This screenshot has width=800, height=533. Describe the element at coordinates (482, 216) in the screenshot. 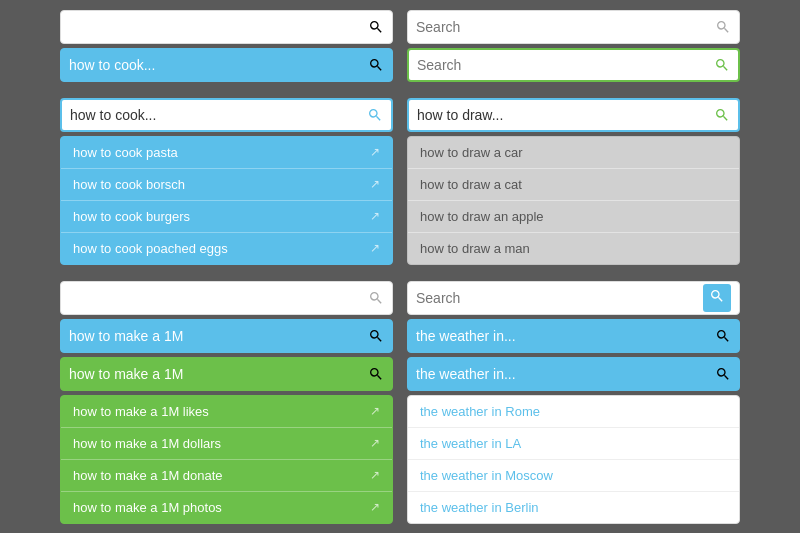

I see `suggestion-text: how to draw an apple` at that location.